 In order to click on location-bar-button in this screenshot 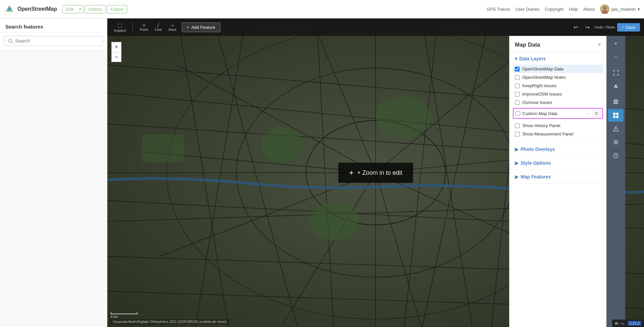, I will do `click(616, 86)`.